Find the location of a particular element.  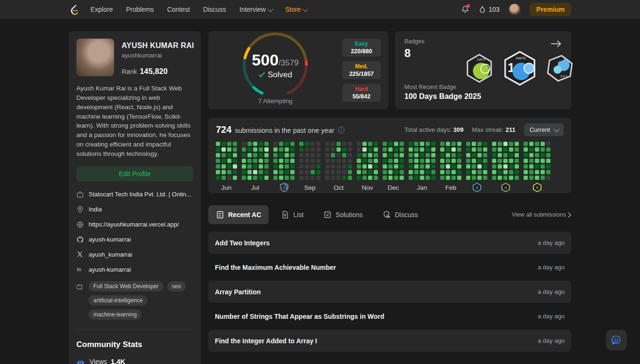

nav-item-explore: Explore is located at coordinates (102, 9).